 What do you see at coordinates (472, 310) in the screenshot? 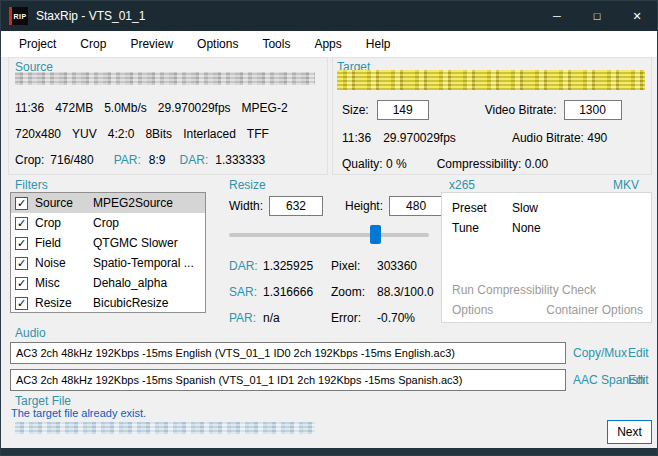
I see `codec-options-button: Options` at bounding box center [472, 310].